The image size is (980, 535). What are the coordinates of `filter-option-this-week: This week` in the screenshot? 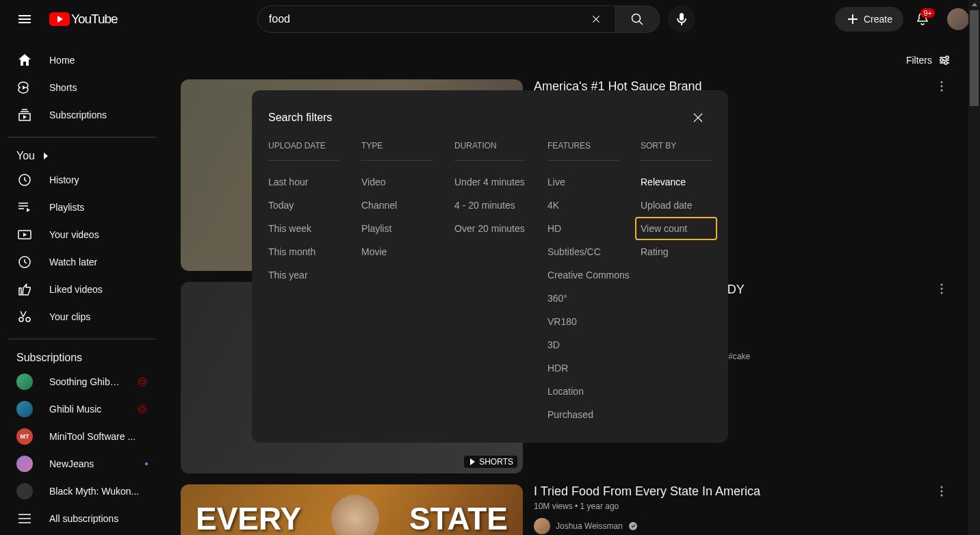 It's located at (304, 229).